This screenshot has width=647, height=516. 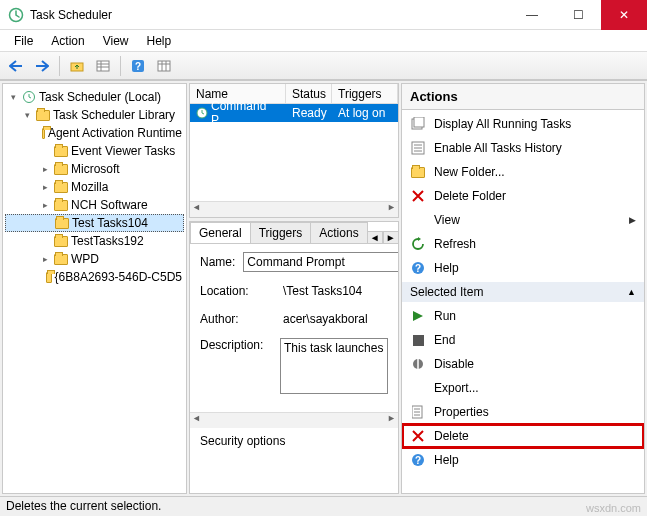 I want to click on clock-icon, so click(x=29, y=97).